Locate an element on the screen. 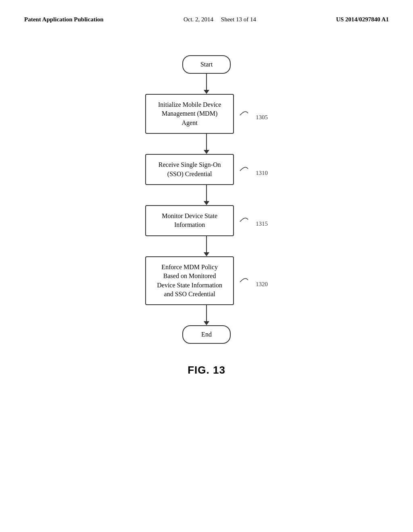  box-1320-text: Enforce MDM PolicyBased on MonitoredDevi… is located at coordinates (190, 281).